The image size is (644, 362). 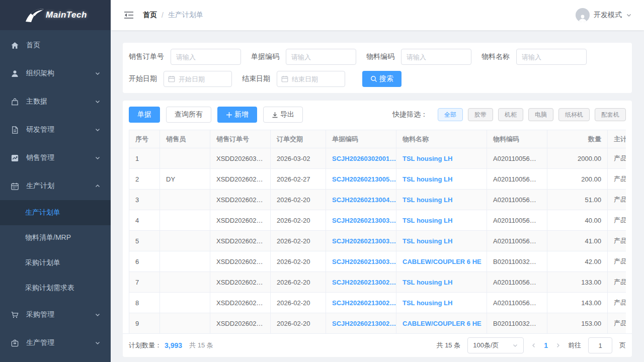 What do you see at coordinates (146, 57) in the screenshot?
I see `sales-order-label: 销售订单号` at bounding box center [146, 57].